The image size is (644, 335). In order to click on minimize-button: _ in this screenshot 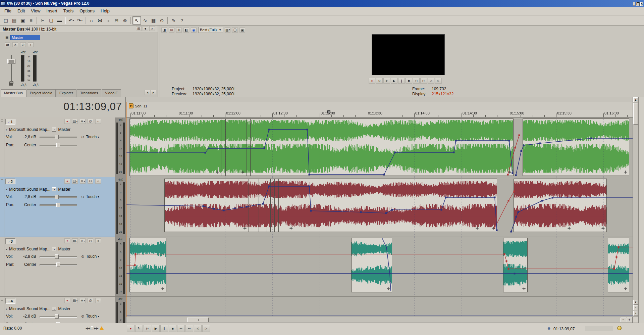, I will do `click(634, 4)`.